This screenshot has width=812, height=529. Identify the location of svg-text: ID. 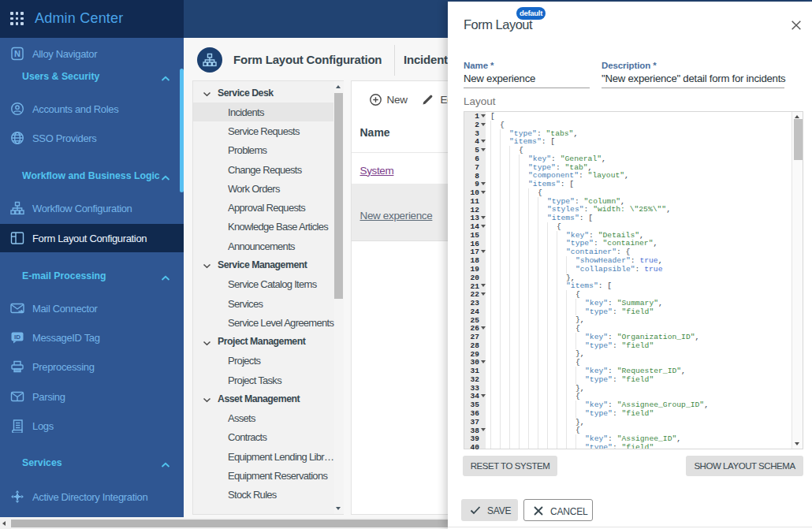
(17, 337).